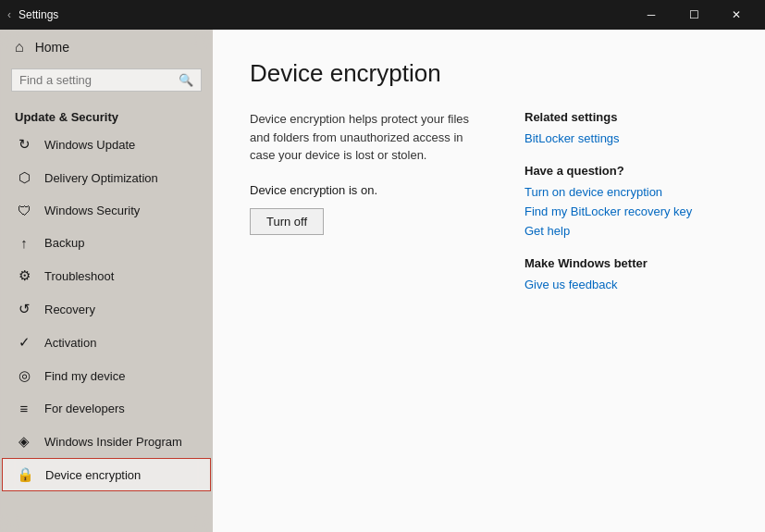 Image resolution: width=765 pixels, height=532 pixels. Describe the element at coordinates (626, 263) in the screenshot. I see `make-windows-better-title: Make Windows better` at that location.